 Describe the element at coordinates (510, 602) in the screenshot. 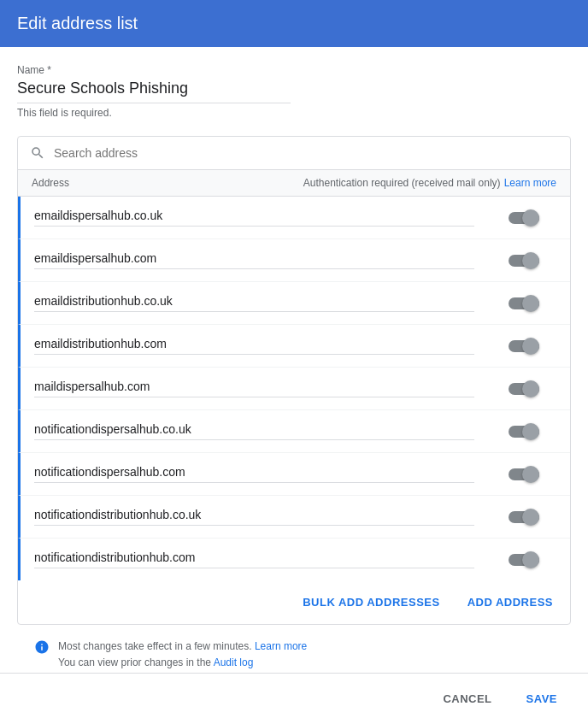

I see `add-address-button: ADD ADDRESS` at that location.